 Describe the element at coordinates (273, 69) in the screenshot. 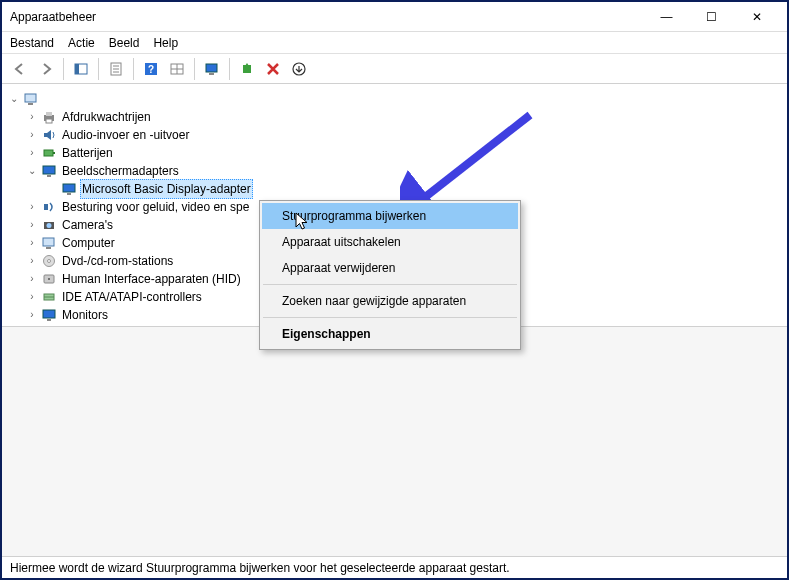

I see `uninstall-device-button` at that location.